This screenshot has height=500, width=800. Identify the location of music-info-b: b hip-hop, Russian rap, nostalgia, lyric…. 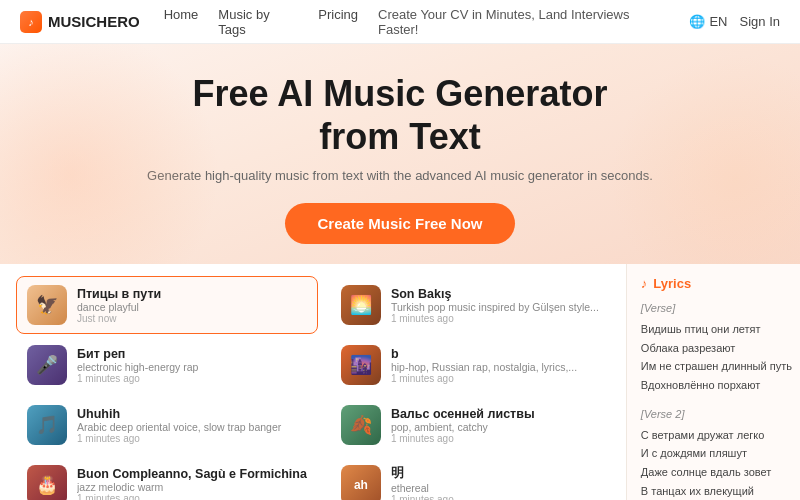
(495, 366).